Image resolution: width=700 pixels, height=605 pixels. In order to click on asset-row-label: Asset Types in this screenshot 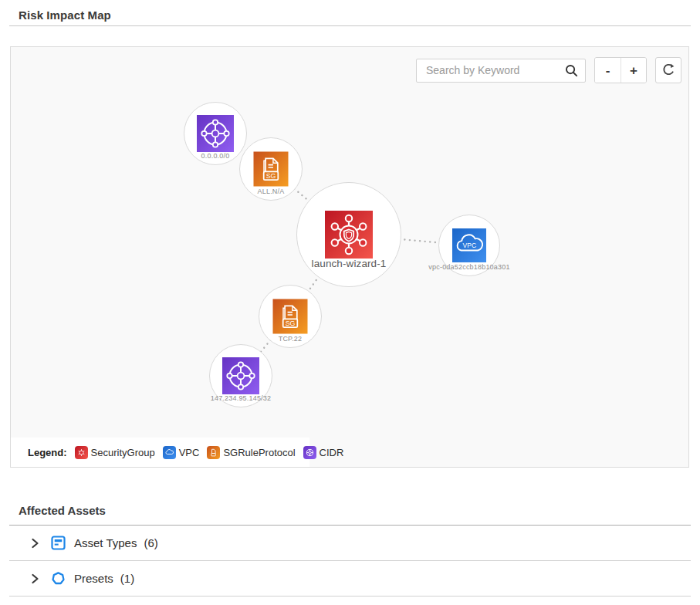, I will do `click(105, 543)`.